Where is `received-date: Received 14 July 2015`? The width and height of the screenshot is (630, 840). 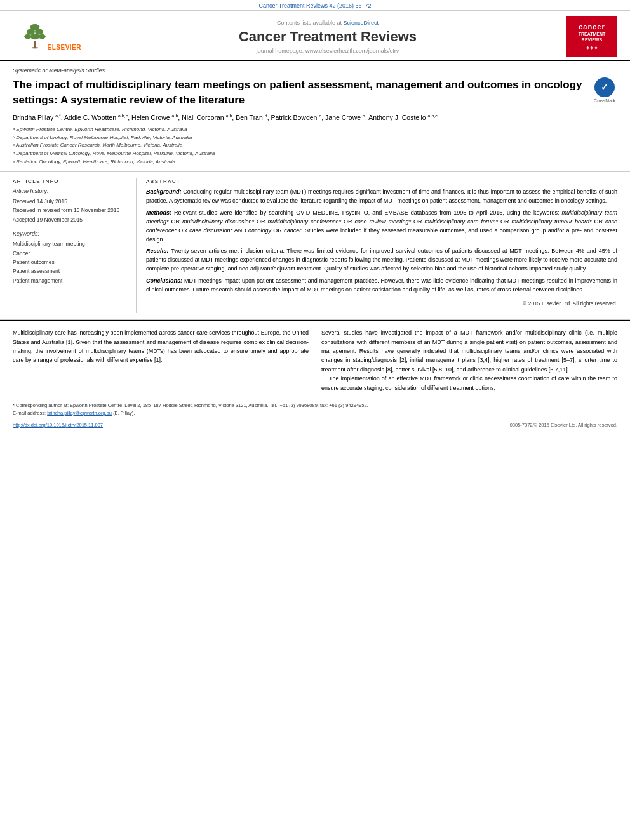 received-date: Received 14 July 2015 is located at coordinates (70, 201).